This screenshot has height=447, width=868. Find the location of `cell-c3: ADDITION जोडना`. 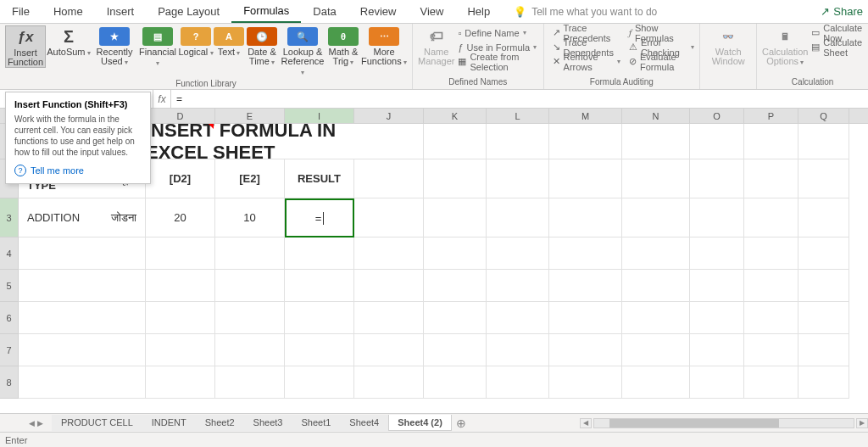

cell-c3: ADDITION जोडना is located at coordinates (82, 218).